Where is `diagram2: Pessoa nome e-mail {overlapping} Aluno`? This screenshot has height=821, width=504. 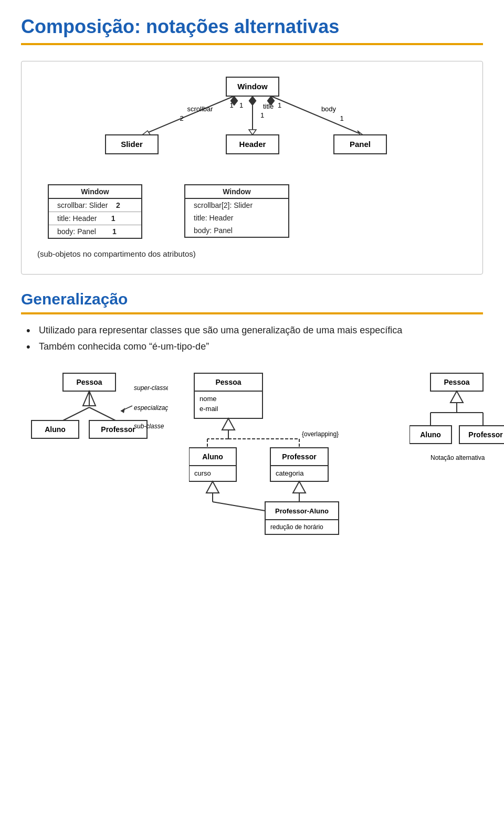 diagram2: Pessoa nome e-mail {overlapping} Aluno is located at coordinates (289, 453).